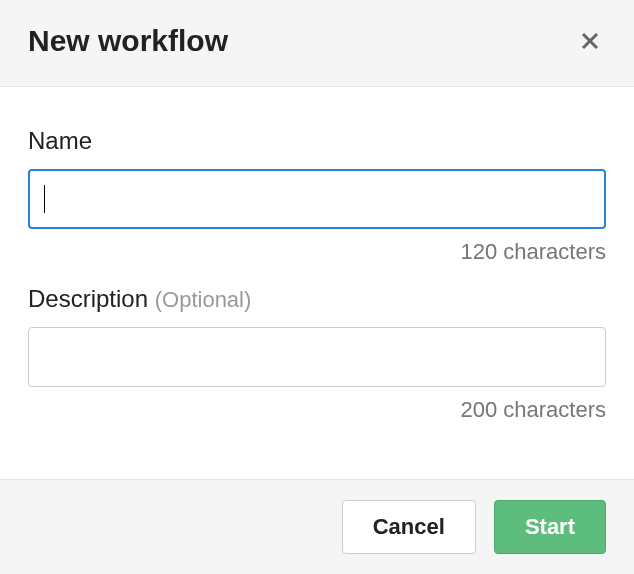  Describe the element at coordinates (550, 527) in the screenshot. I see `start-button: Start` at that location.